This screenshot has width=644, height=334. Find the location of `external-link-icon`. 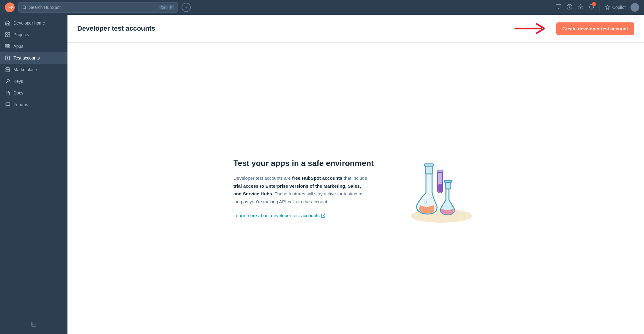

external-link-icon is located at coordinates (323, 216).